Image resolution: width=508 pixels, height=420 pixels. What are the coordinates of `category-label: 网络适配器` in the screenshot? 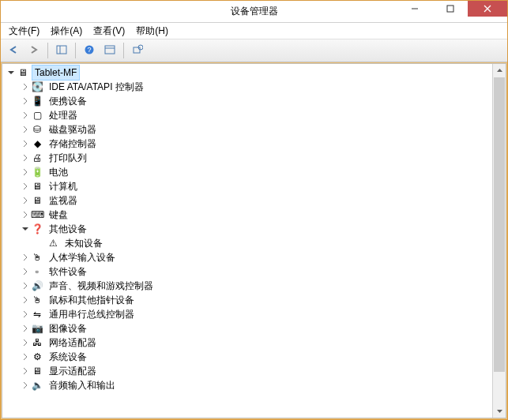 It's located at (73, 343).